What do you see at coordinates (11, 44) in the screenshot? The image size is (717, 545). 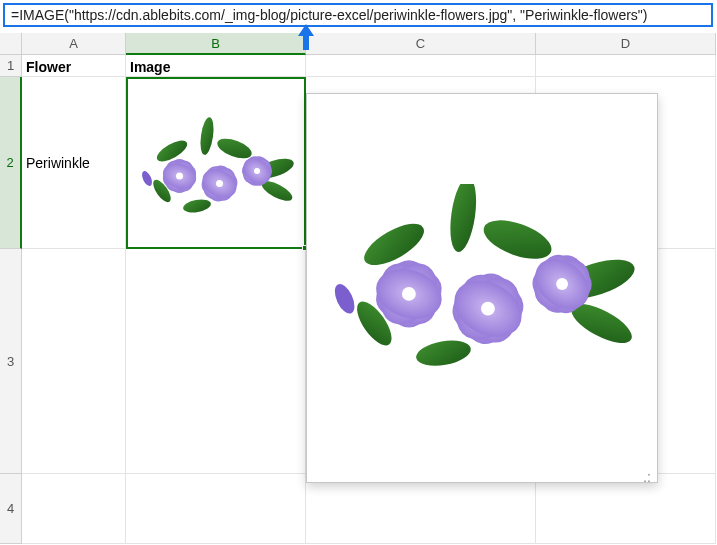 I see `select-all-corner` at bounding box center [11, 44].